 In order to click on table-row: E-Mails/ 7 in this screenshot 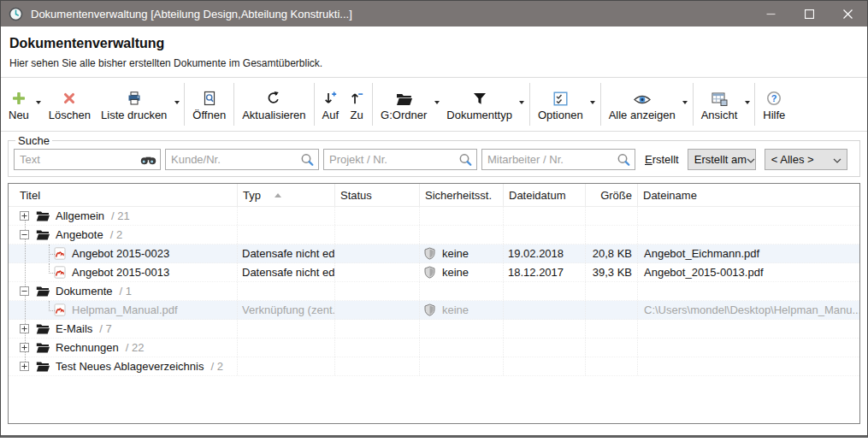, I will do `click(434, 329)`.